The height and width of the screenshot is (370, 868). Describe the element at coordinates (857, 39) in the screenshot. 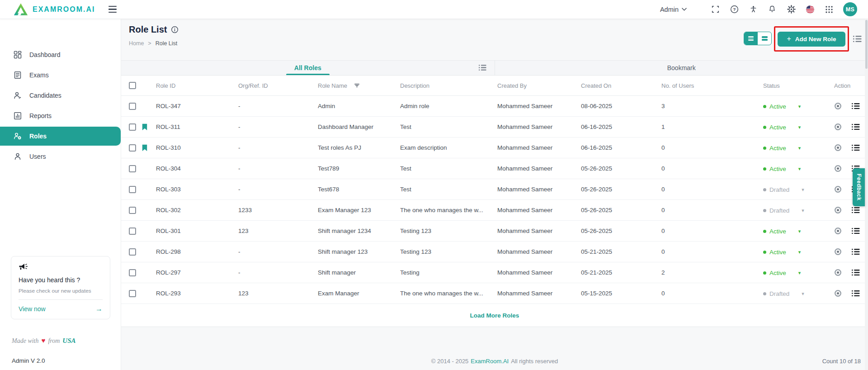

I see `column-settings-icon` at that location.